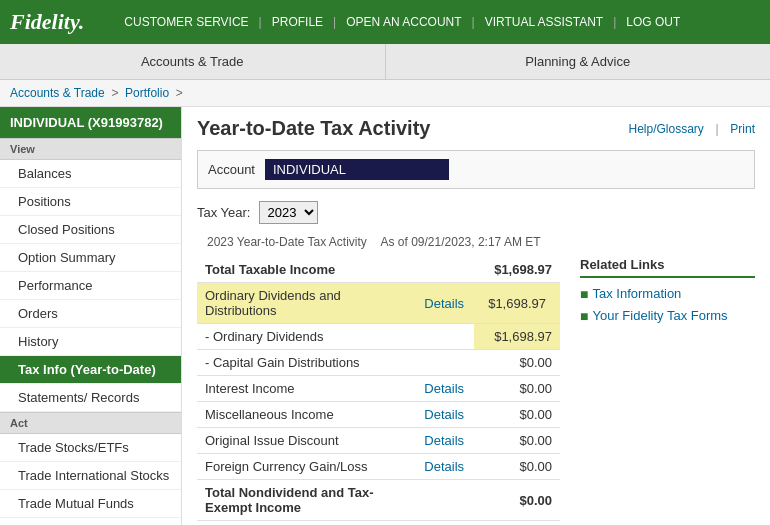 This screenshot has height=525, width=770. I want to click on table-row: - Capital Gain Distributions $0.00, so click(378, 363).